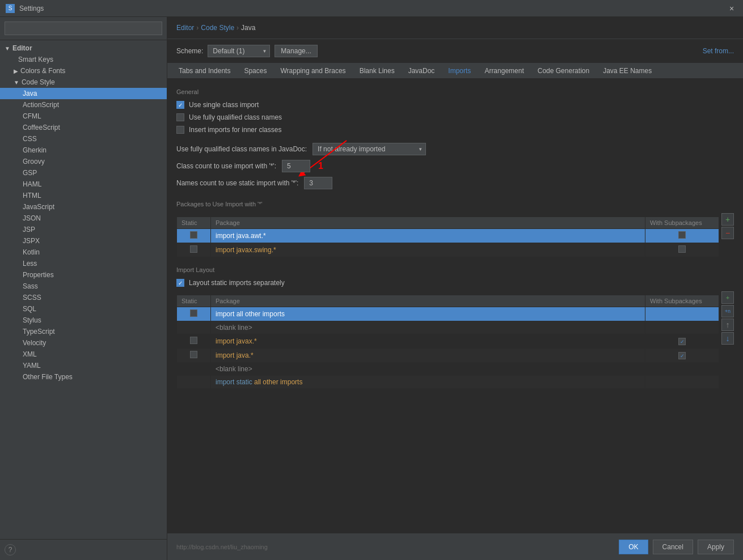 The image size is (743, 560). I want to click on sidebar-item-code-style: ▼ Code Style, so click(83, 82).